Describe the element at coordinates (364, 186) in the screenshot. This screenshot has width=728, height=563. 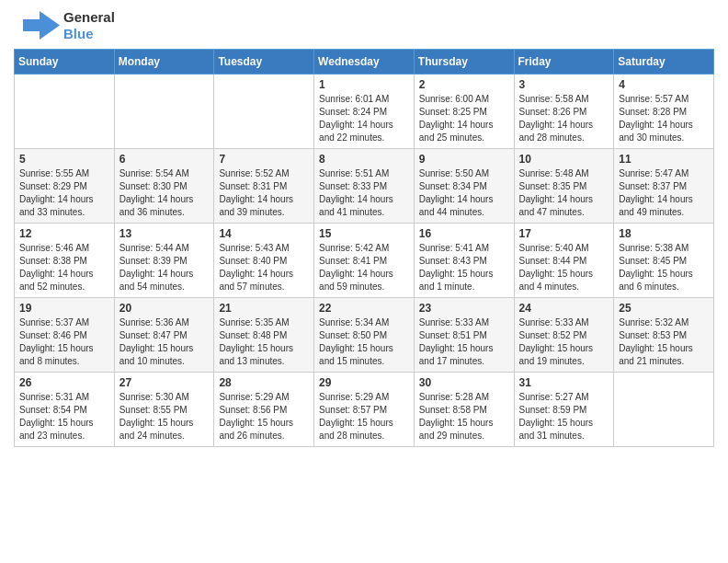
I see `week-row-2: 5Sunrise: 5:55 AM Sunset: 8:29 PM Daylig…` at that location.